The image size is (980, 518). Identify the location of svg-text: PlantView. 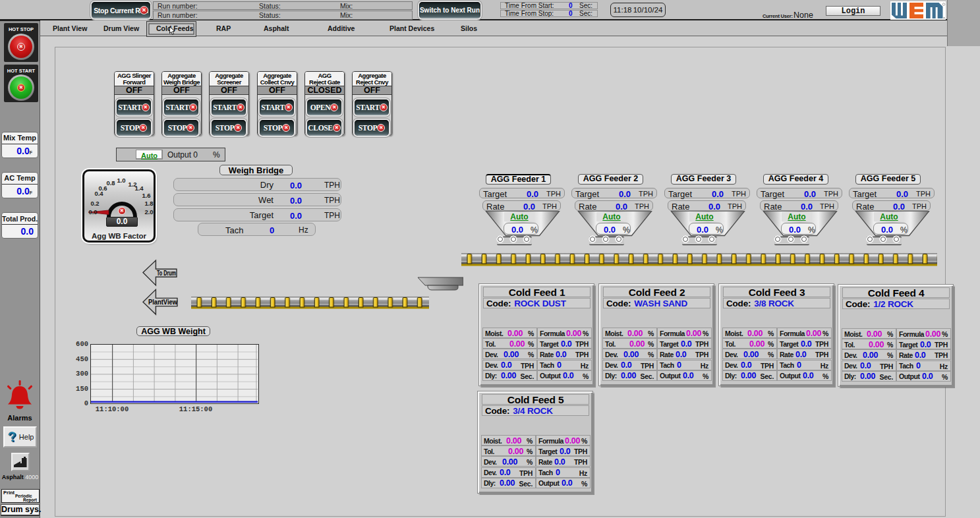
(163, 302).